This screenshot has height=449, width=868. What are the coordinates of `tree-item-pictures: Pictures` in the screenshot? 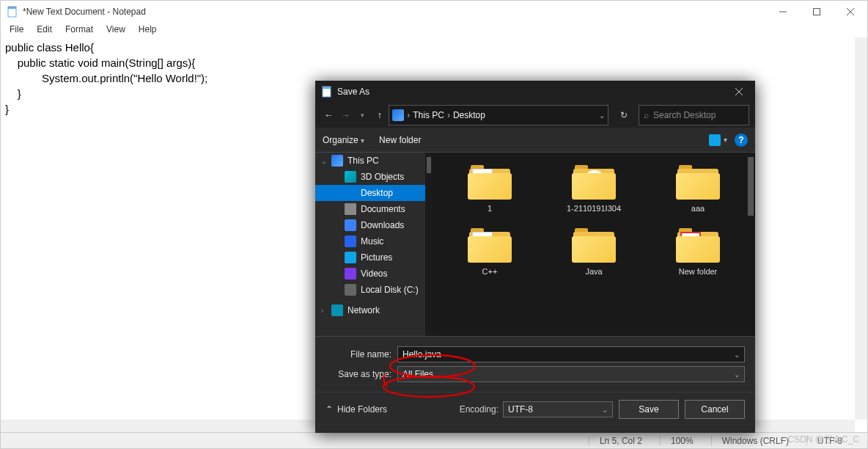 It's located at (374, 258).